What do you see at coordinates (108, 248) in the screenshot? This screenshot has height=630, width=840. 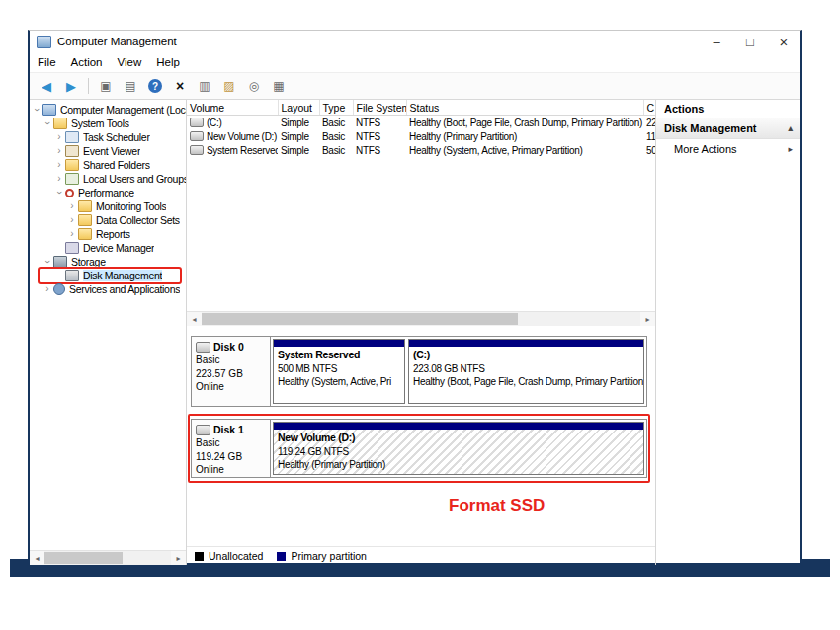 I see `tree-item-device-manager: Device Manager` at bounding box center [108, 248].